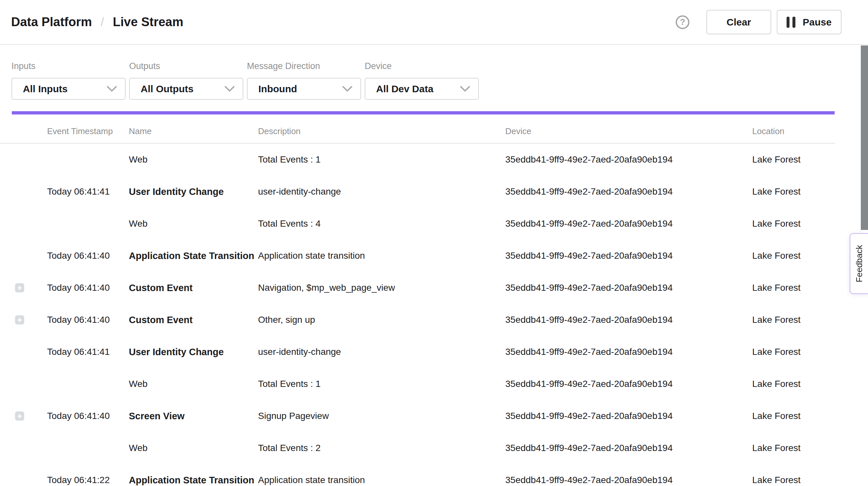  I want to click on event-description: Navigation, $mp_web_page_view, so click(382, 288).